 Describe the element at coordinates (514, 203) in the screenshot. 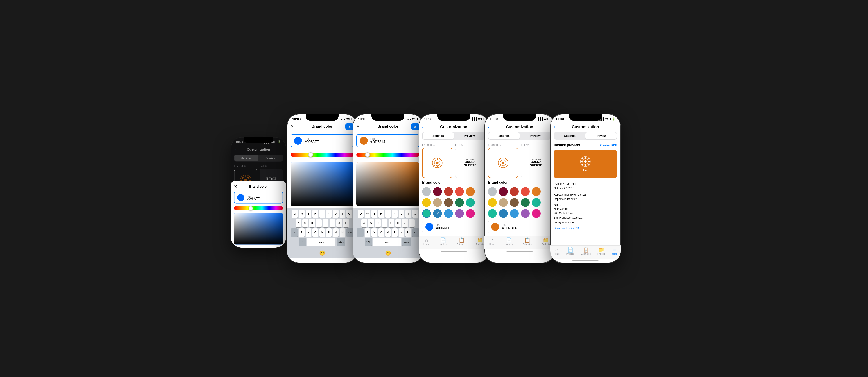

I see `color-brown-s5` at that location.